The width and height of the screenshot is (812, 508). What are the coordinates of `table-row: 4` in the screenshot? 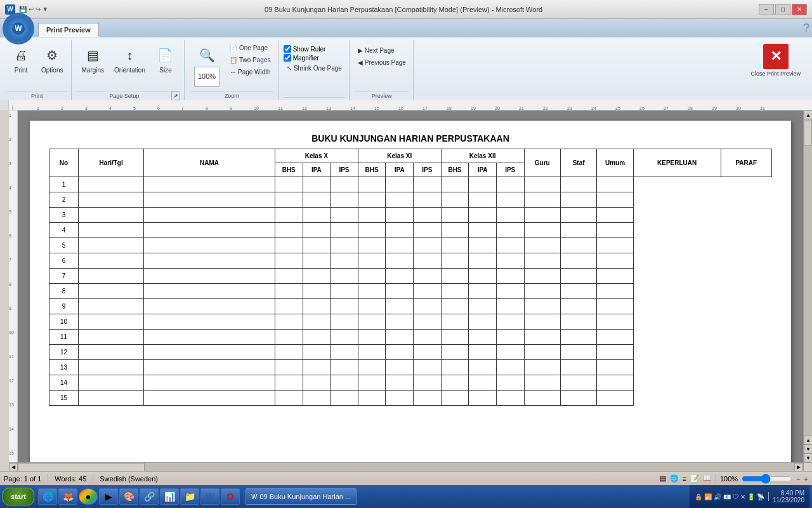 It's located at (411, 231).